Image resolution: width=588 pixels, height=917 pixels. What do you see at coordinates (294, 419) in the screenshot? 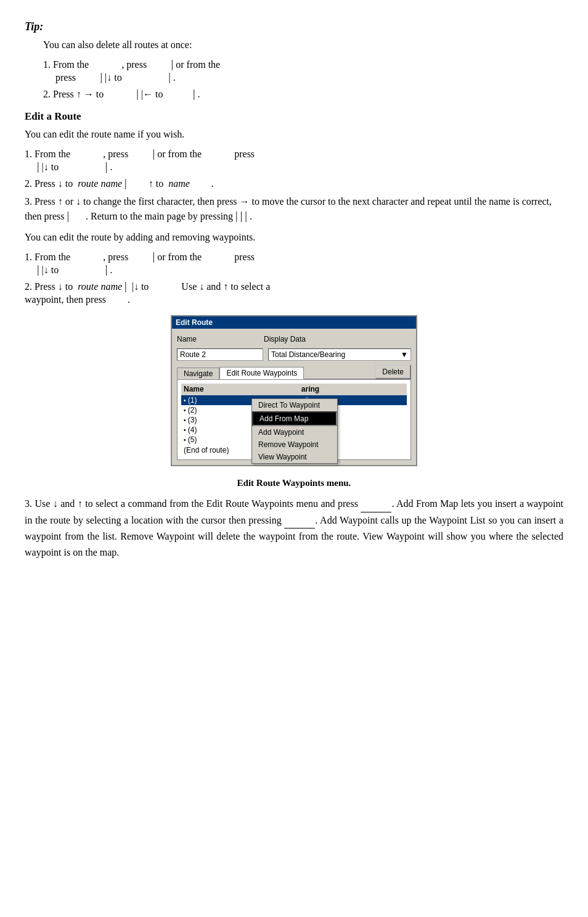
I see `tab-content: Name aring • (1)–°• (2)6°• (3)°• (4)°• (…` at bounding box center [294, 419].